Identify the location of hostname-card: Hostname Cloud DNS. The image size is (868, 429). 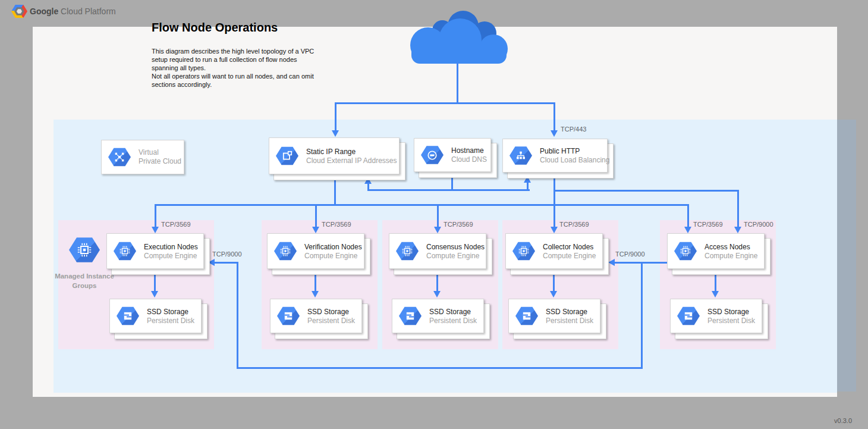
(452, 155).